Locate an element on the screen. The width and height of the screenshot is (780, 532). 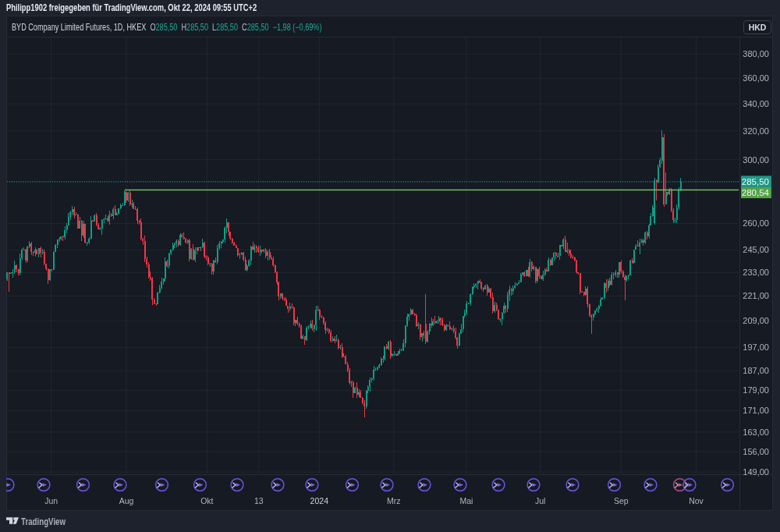
svg-text: 179,00 is located at coordinates (756, 390).